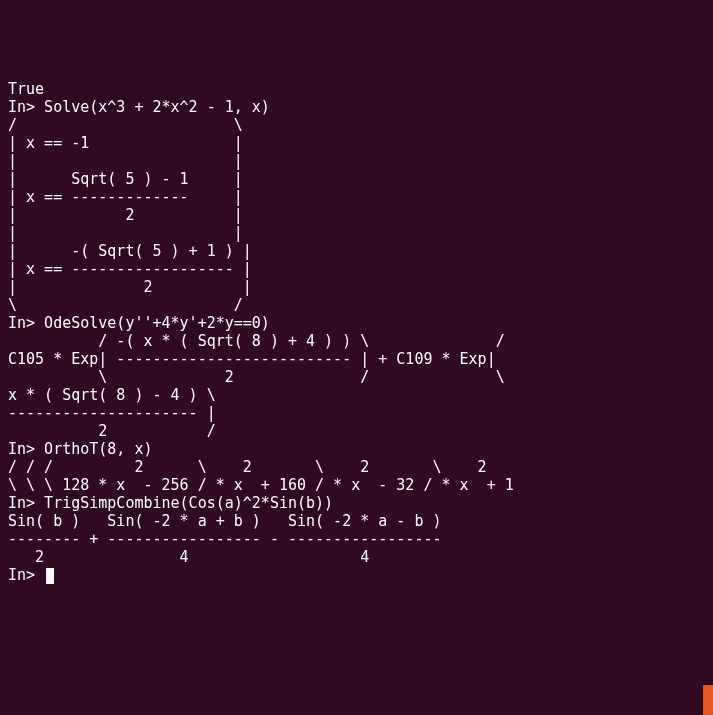 The height and width of the screenshot is (715, 713). What do you see at coordinates (356, 539) in the screenshot?
I see `output-line: -------- + ----------------- - ---------…` at bounding box center [356, 539].